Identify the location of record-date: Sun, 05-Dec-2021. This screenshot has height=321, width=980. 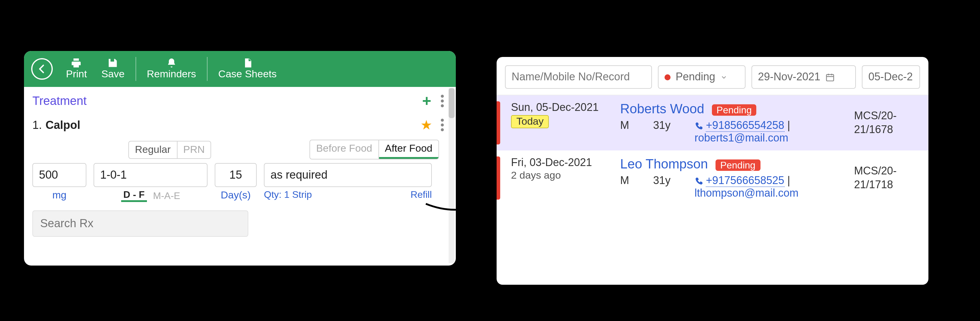
(562, 107).